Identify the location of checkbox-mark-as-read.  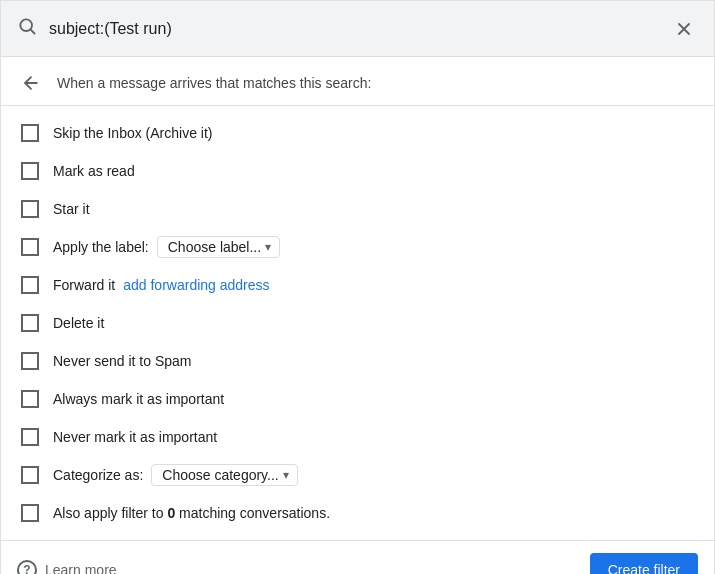
(30, 171).